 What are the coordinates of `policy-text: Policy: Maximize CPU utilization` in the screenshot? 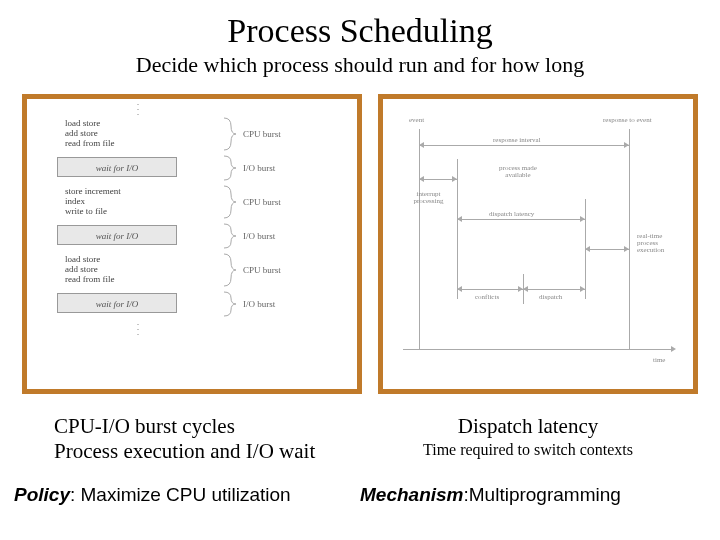 It's located at (186, 495).